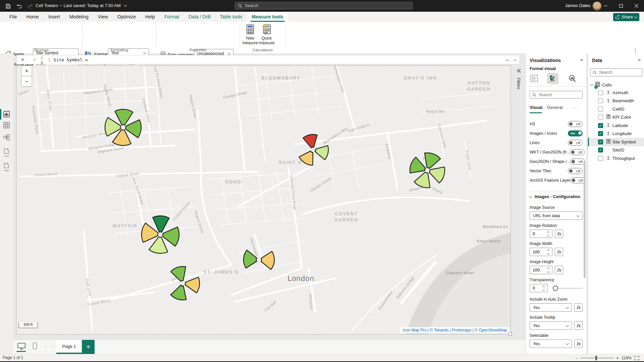  I want to click on format-visual-icon, so click(553, 78).